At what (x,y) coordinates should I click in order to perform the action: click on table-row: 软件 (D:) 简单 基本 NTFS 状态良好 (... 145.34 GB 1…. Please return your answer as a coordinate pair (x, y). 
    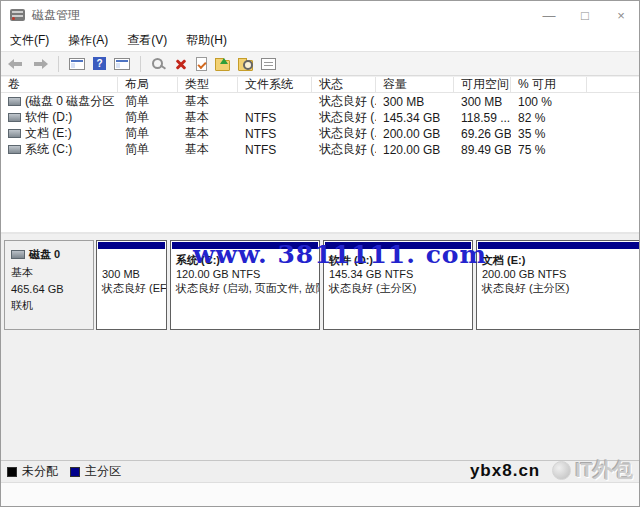
    Looking at the image, I should click on (320, 118).